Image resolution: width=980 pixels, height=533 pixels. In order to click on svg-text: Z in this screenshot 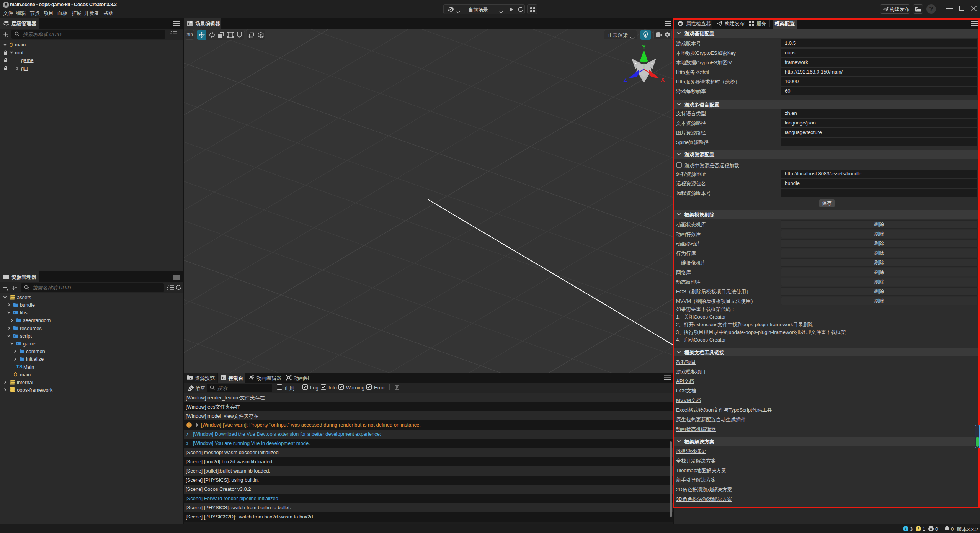, I will do `click(626, 80)`.